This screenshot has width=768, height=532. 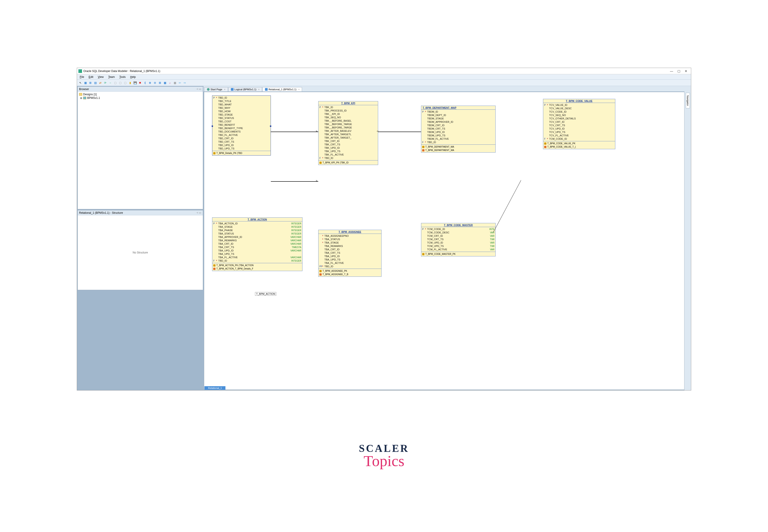 I want to click on column-row: TBD_UPD_TS, so click(x=242, y=149).